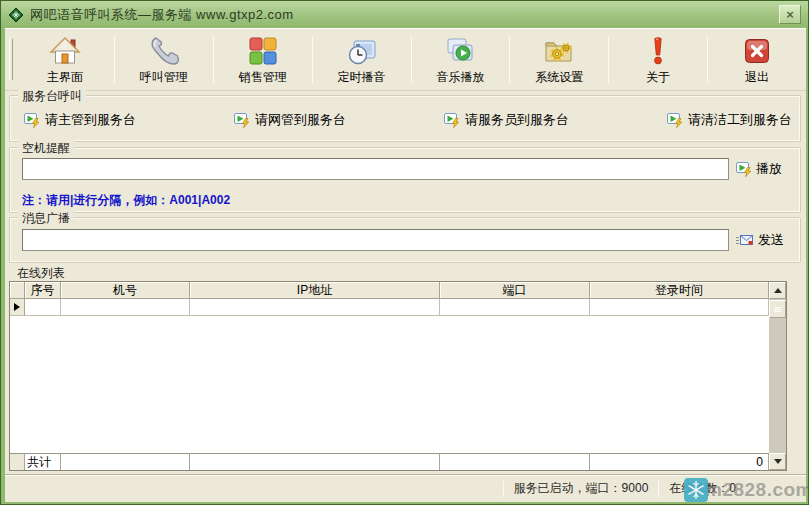  Describe the element at coordinates (680, 462) in the screenshot. I see `footer-total-count: 0` at that location.